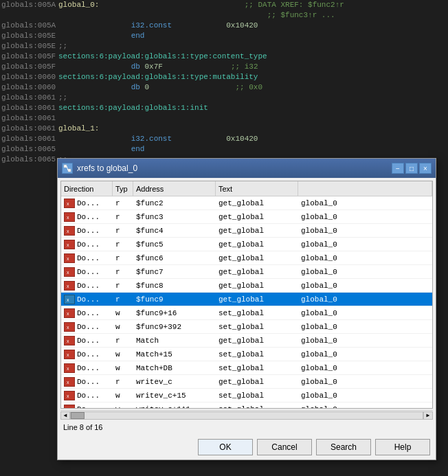 The width and height of the screenshot is (448, 476). I want to click on cell-address: $func7, so click(175, 272).